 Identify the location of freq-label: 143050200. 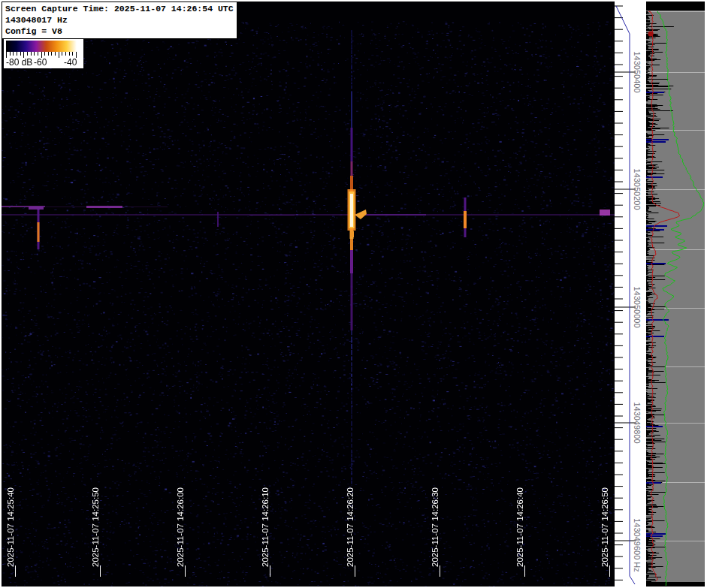
(637, 189).